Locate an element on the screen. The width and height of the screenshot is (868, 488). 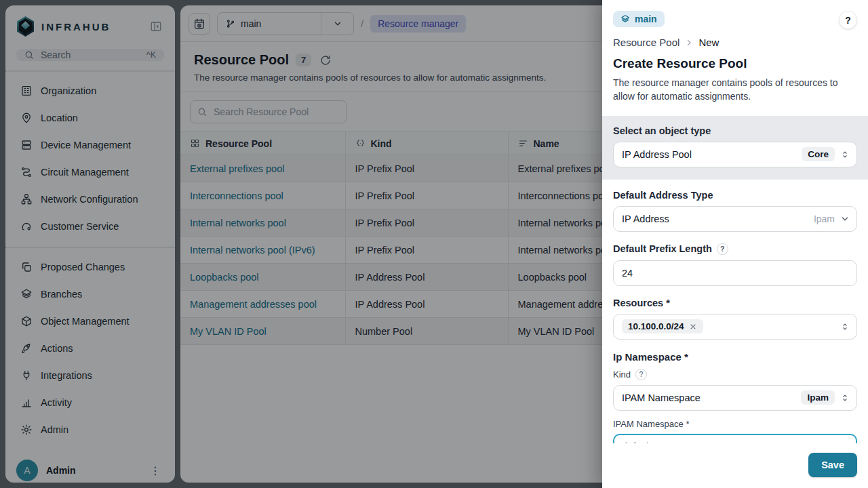
default-address-type-kind: Ipam is located at coordinates (825, 219).